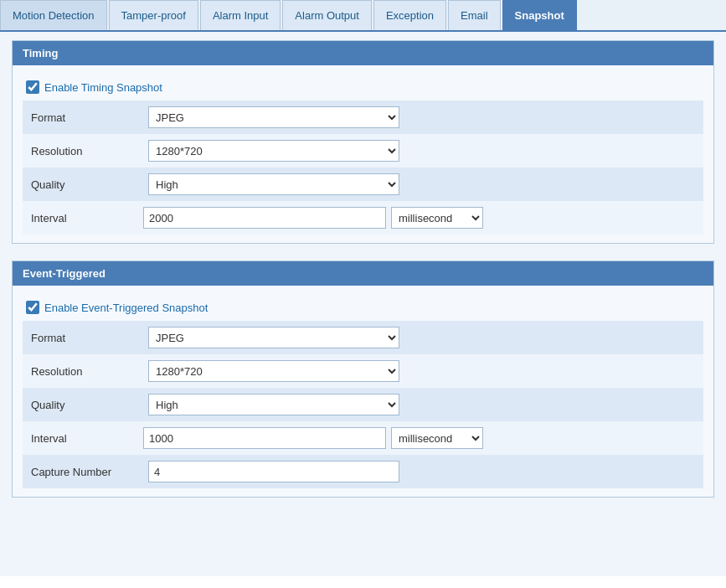 This screenshot has height=588, width=726. Describe the element at coordinates (154, 15) in the screenshot. I see `tab-tamper-proof: Tamper-proof` at that location.